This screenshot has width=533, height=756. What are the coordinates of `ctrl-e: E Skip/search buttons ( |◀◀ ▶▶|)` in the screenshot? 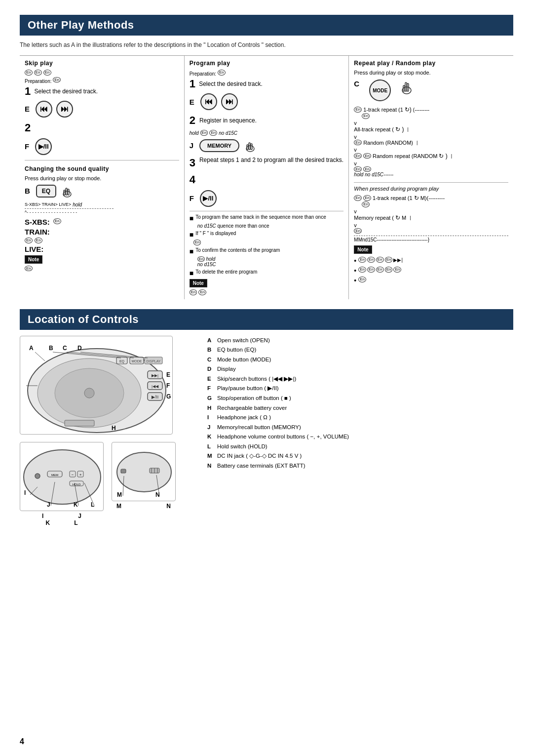 It's located at (360, 379).